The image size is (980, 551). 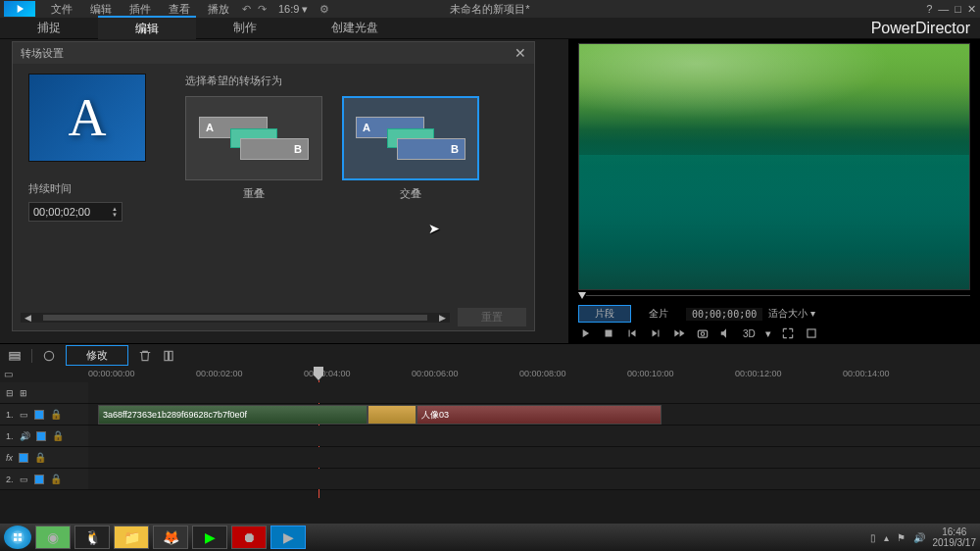 What do you see at coordinates (443, 318) in the screenshot?
I see `scroll-right-icon: ▶` at bounding box center [443, 318].